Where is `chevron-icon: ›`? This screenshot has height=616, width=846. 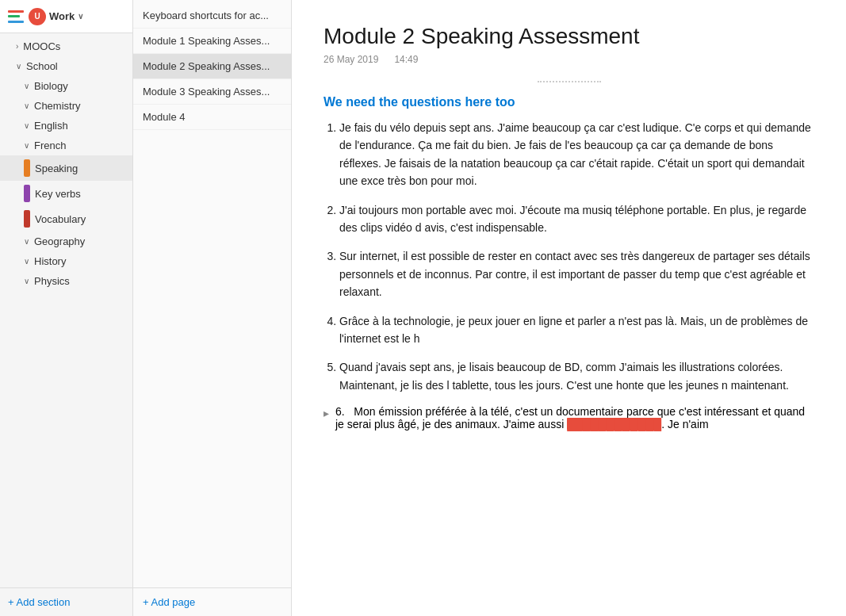
chevron-icon: › is located at coordinates (17, 46).